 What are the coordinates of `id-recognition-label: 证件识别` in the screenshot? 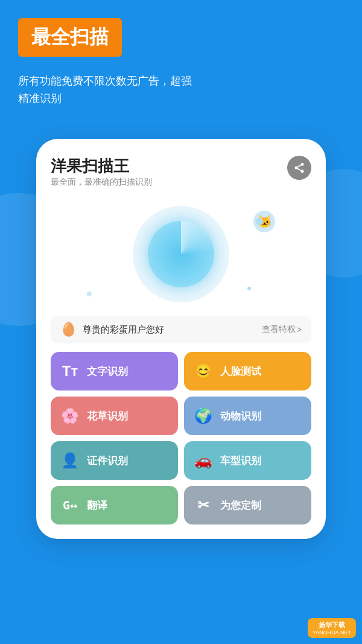 It's located at (107, 461).